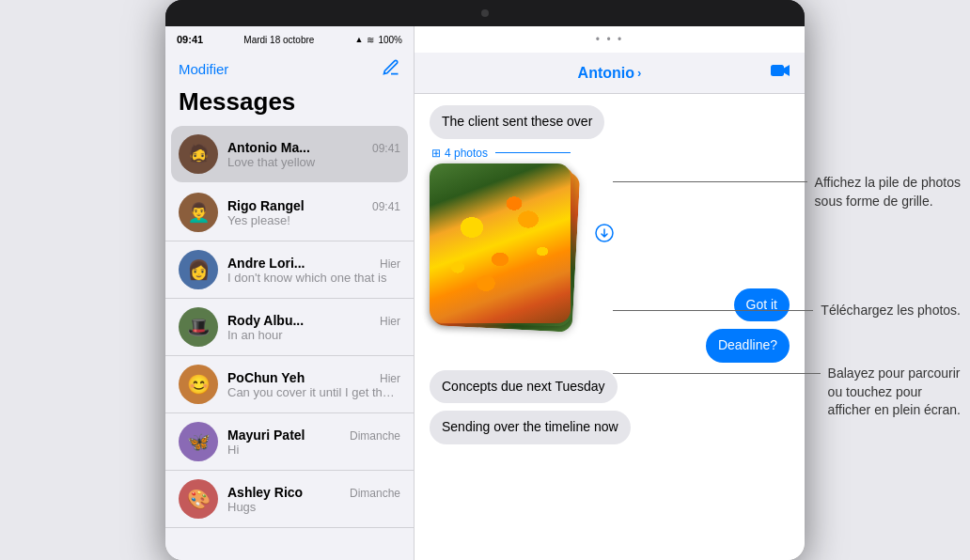 Image resolution: width=970 pixels, height=560 pixels. What do you see at coordinates (887, 192) in the screenshot?
I see `annotation-text-1: Affichez la pile de photos sous forme de…` at bounding box center [887, 192].